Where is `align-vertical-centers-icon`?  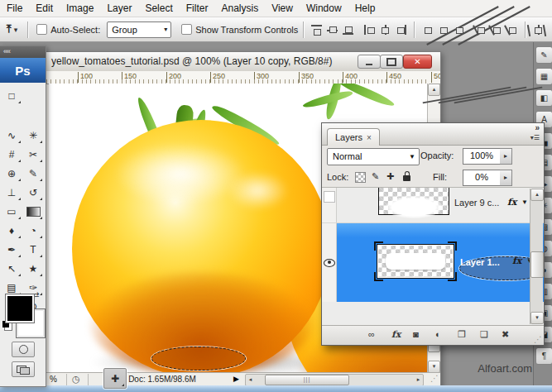
align-vertical-centers-icon is located at coordinates (333, 30).